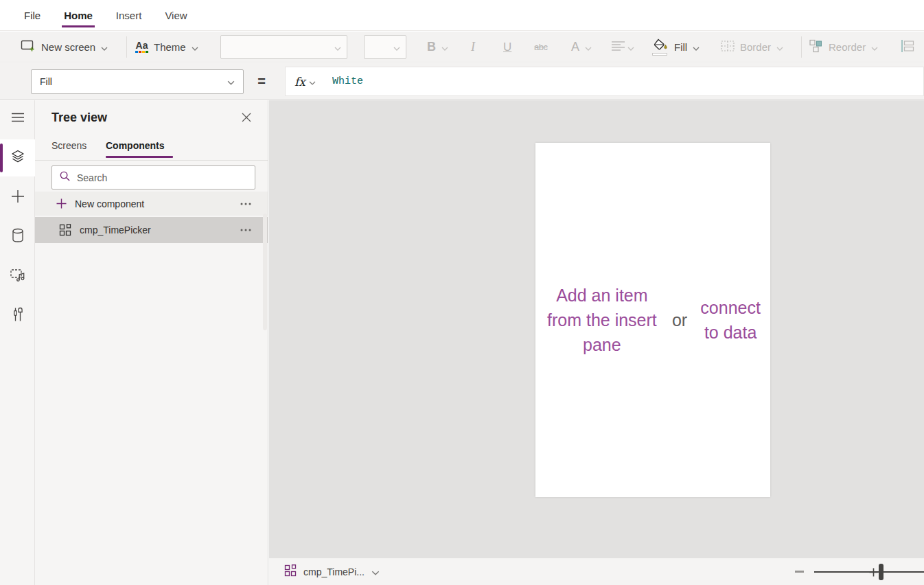 The width and height of the screenshot is (924, 585). Describe the element at coordinates (473, 47) in the screenshot. I see `italic-button: I` at that location.